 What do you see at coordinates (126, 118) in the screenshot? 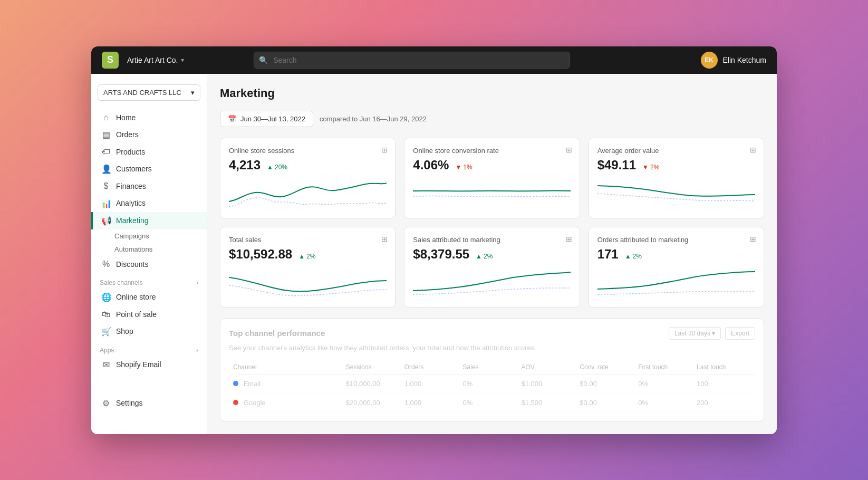
I see `sidebar-label-home: Home` at bounding box center [126, 118].